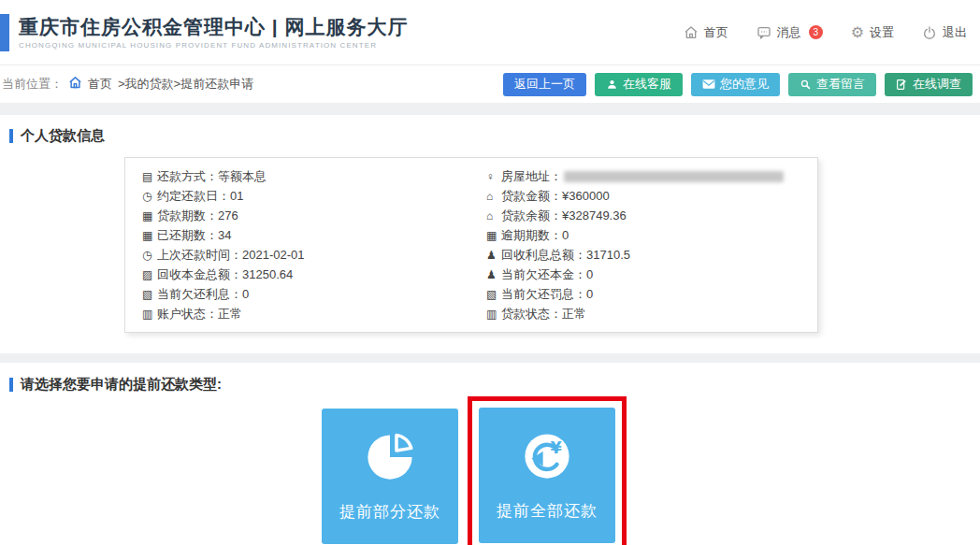  I want to click on partial-repay-label: 提前部分还款, so click(390, 512).